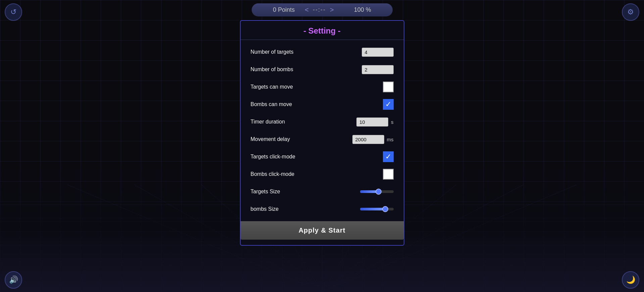 The height and width of the screenshot is (292, 644). What do you see at coordinates (631, 12) in the screenshot?
I see `corner-top-right-button: ⚙` at bounding box center [631, 12].